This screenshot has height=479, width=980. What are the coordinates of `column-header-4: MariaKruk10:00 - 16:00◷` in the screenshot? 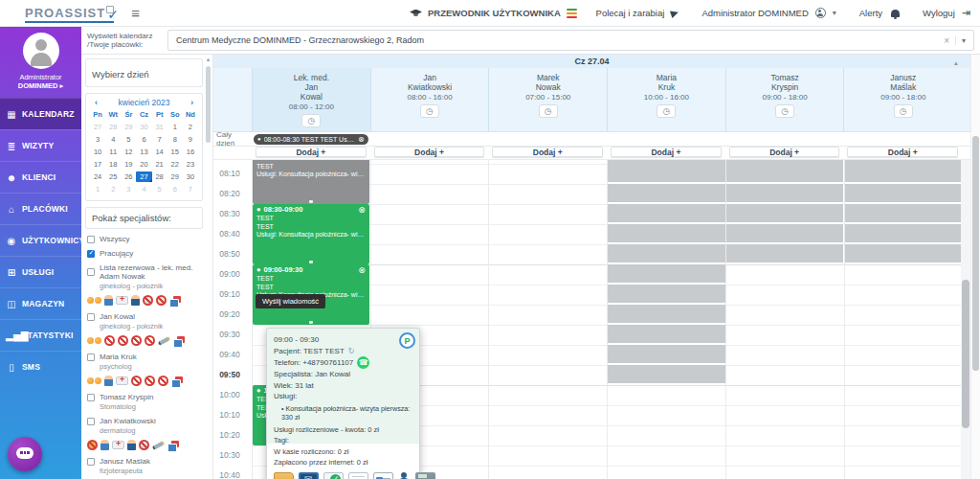 It's located at (666, 100).